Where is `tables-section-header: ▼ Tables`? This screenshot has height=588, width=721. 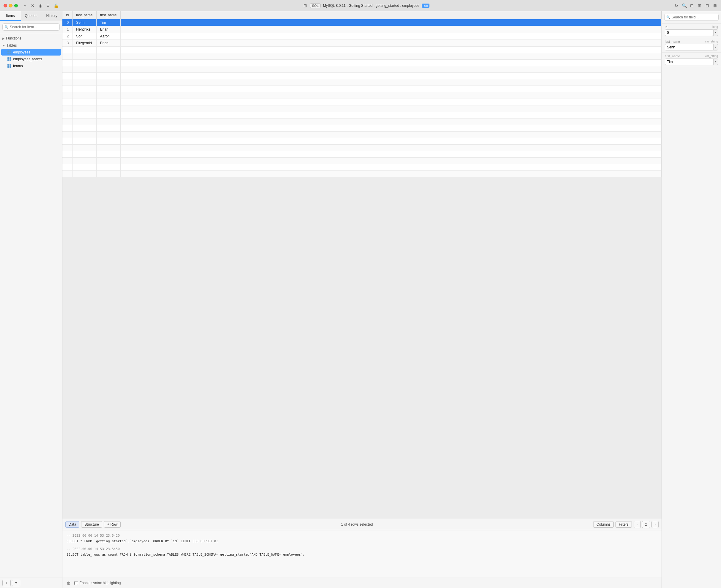
tables-section-header: ▼ Tables is located at coordinates (31, 45).